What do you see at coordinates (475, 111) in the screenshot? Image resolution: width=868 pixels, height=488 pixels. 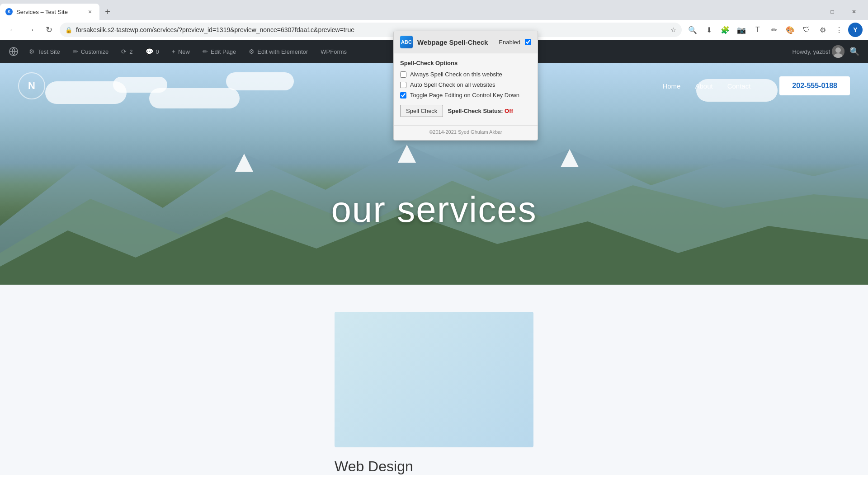 I see `status-label: Spell-Check Status:` at bounding box center [475, 111].